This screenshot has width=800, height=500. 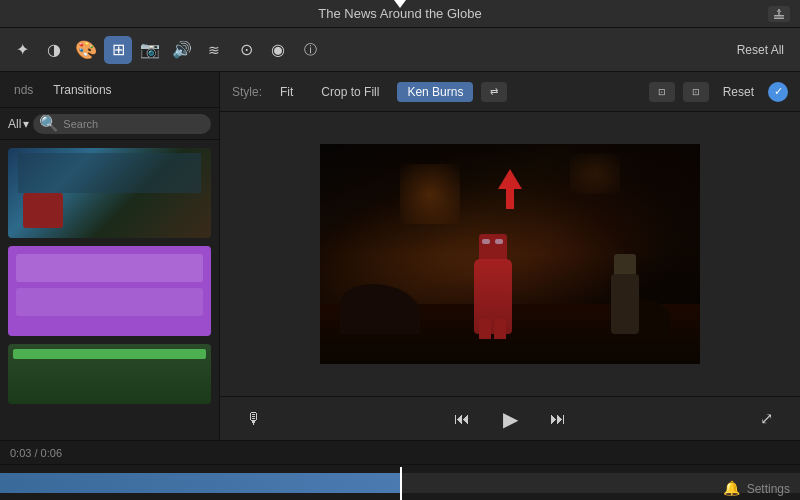 What do you see at coordinates (510, 419) in the screenshot?
I see `play-button: ▶` at bounding box center [510, 419].